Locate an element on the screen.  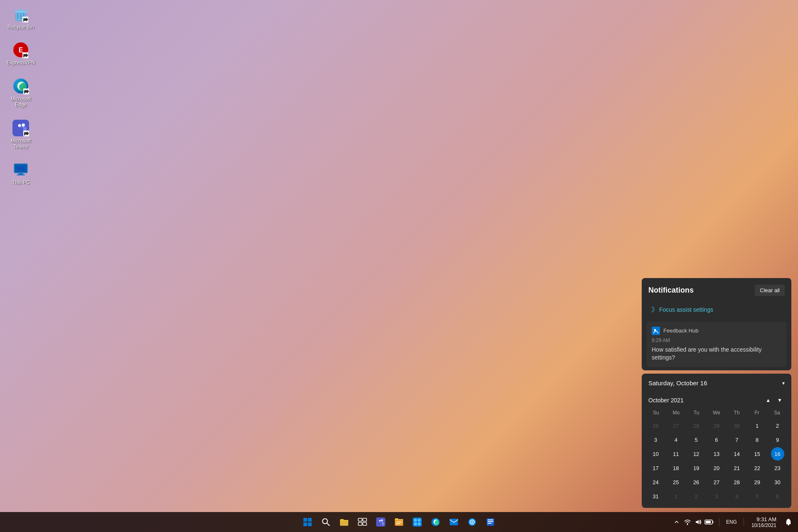
notif-card-header: Feedback Hub is located at coordinates (717, 331).